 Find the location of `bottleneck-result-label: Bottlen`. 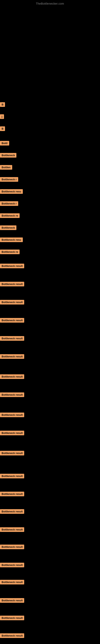

bottleneck-result-label: Bottlen is located at coordinates (6, 168).